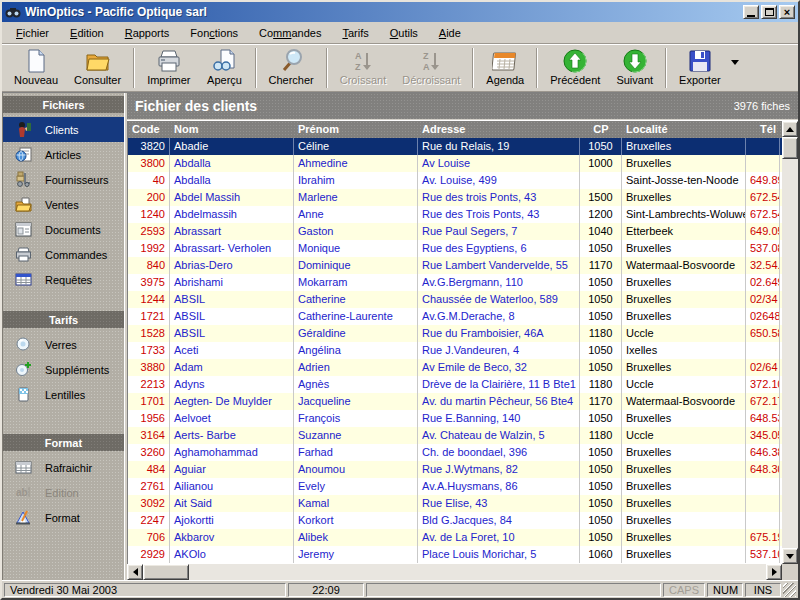 The height and width of the screenshot is (600, 800). I want to click on sidebar-item-documents: Documents, so click(64, 230).